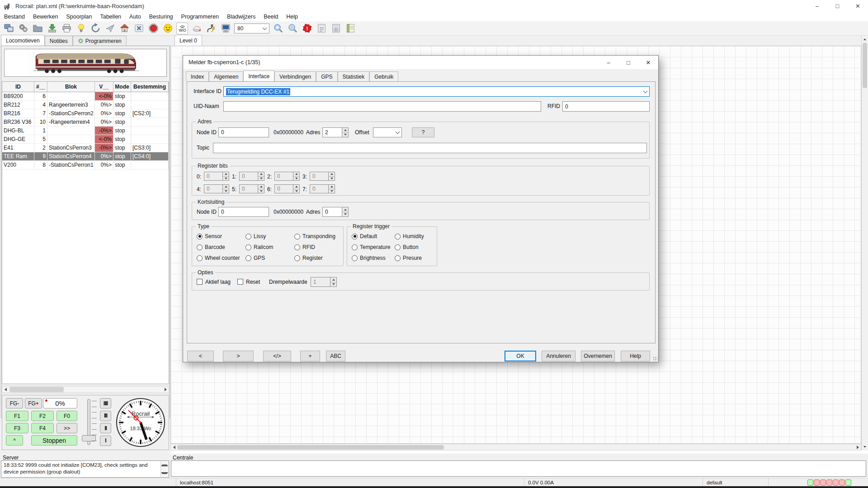 The height and width of the screenshot is (488, 868). What do you see at coordinates (256, 236) in the screenshot?
I see `type-lissy: Lissy` at bounding box center [256, 236].